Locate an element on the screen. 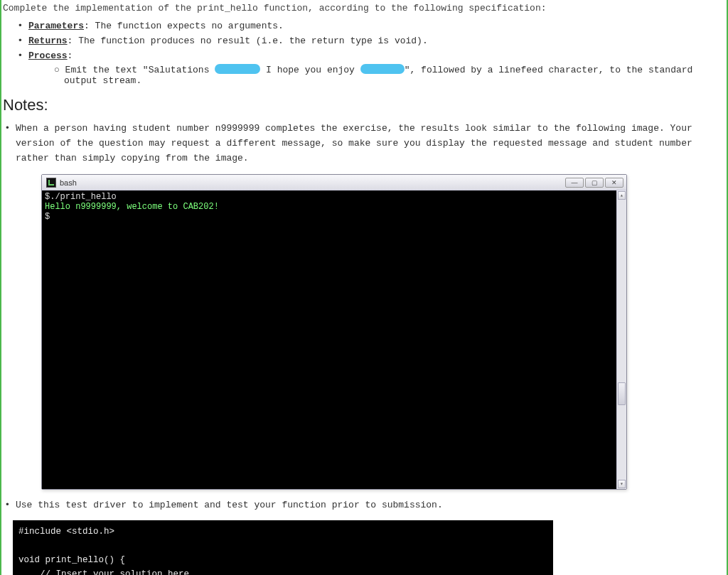 This screenshot has height=575, width=728. notes-item-2: Use this test driver to implement and te… is located at coordinates (371, 506).